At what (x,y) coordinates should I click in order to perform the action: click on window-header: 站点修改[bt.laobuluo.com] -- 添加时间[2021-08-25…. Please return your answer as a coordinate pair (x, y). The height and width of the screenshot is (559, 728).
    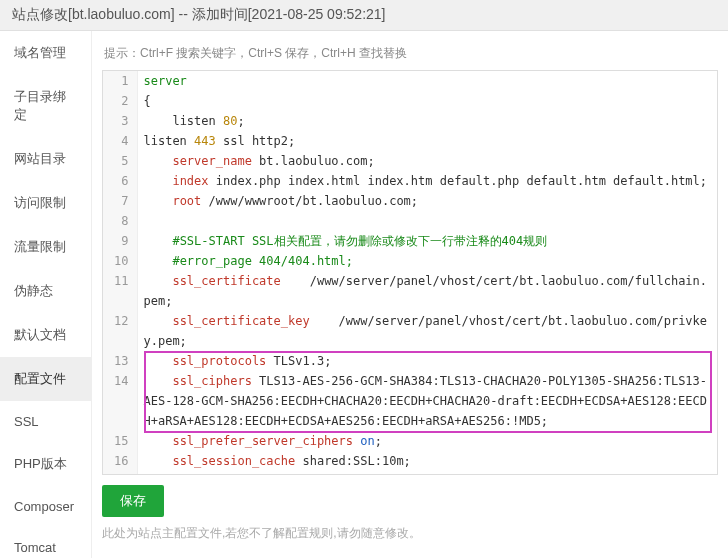
    Looking at the image, I should click on (364, 16).